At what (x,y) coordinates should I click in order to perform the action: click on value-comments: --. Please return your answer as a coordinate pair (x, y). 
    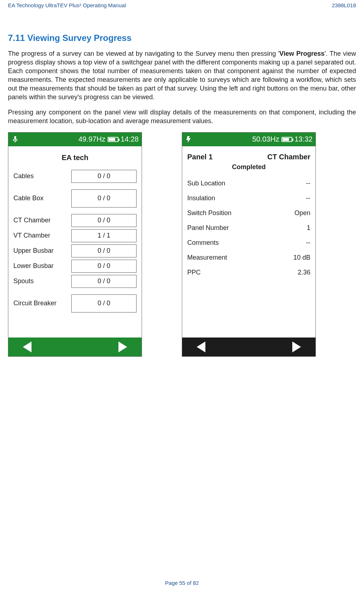
    Looking at the image, I should click on (308, 243).